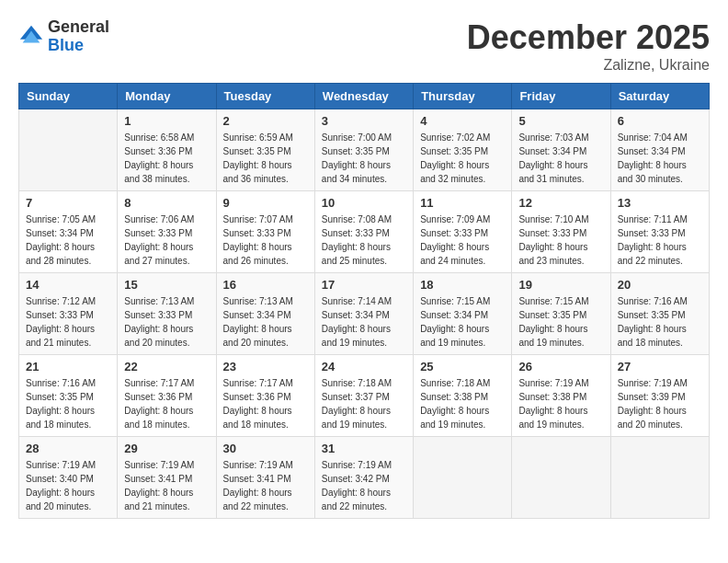 The image size is (728, 563). What do you see at coordinates (364, 158) in the screenshot?
I see `day-info: Sunrise: 7:00 AMSunset: 3:35 PMDaylight:…` at bounding box center [364, 158].